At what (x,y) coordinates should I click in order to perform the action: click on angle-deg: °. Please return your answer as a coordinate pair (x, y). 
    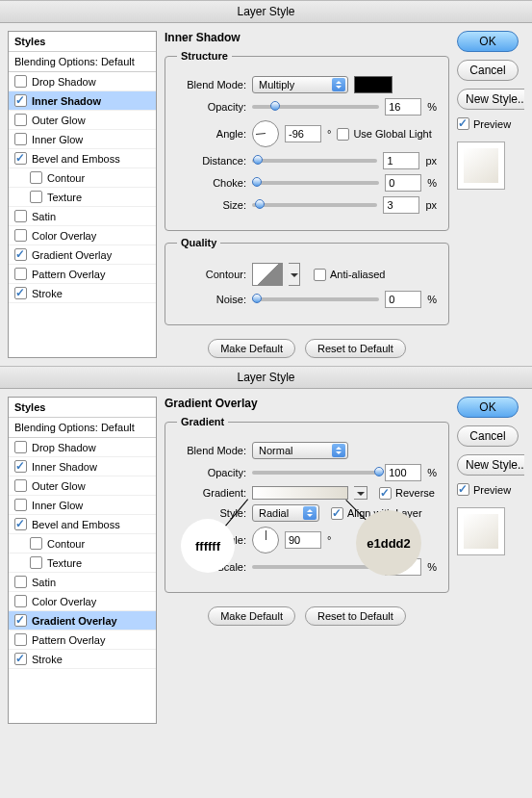
    Looking at the image, I should click on (329, 134).